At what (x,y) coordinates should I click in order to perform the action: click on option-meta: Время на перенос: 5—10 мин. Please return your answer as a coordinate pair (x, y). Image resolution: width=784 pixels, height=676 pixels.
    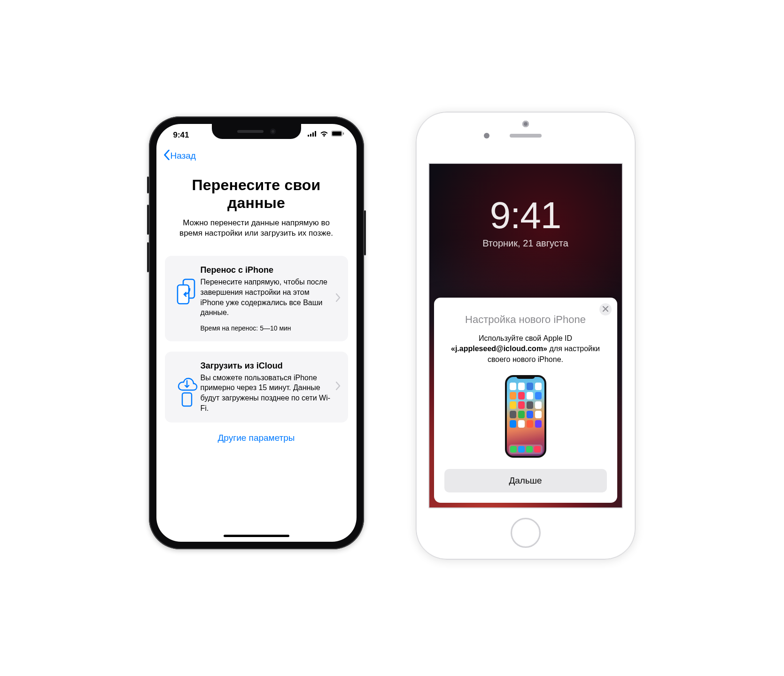
    Looking at the image, I should click on (266, 328).